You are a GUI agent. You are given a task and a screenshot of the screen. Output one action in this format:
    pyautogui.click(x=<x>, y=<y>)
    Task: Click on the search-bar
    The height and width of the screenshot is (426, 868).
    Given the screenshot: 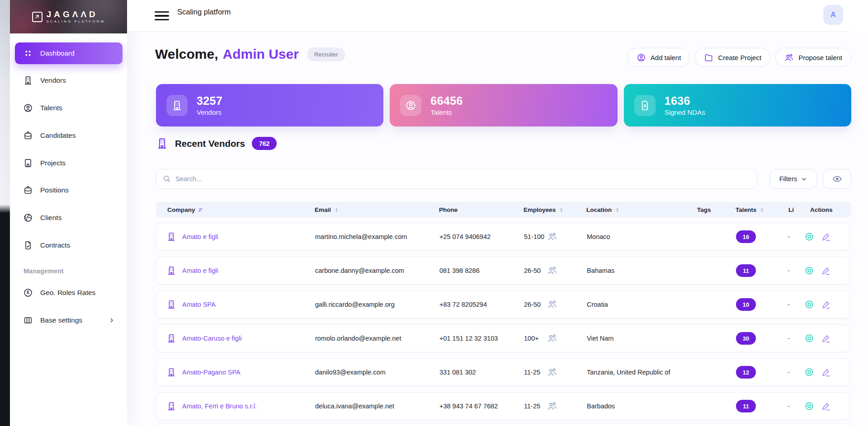 What is the action you would take?
    pyautogui.click(x=457, y=179)
    